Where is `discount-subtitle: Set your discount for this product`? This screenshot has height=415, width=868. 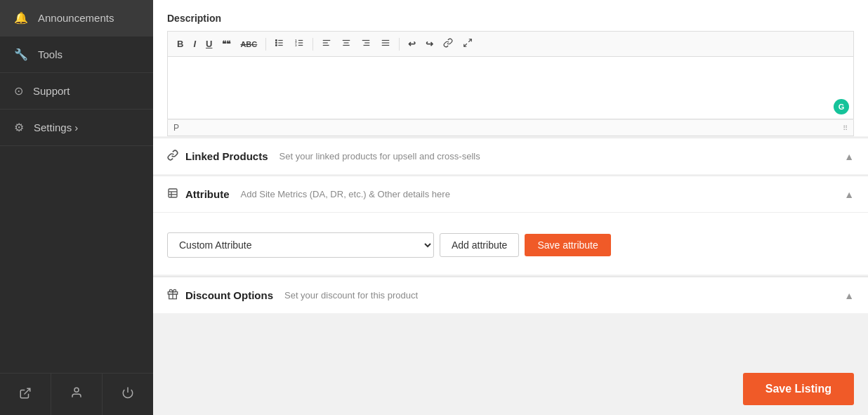 discount-subtitle: Set your discount for this product is located at coordinates (351, 295).